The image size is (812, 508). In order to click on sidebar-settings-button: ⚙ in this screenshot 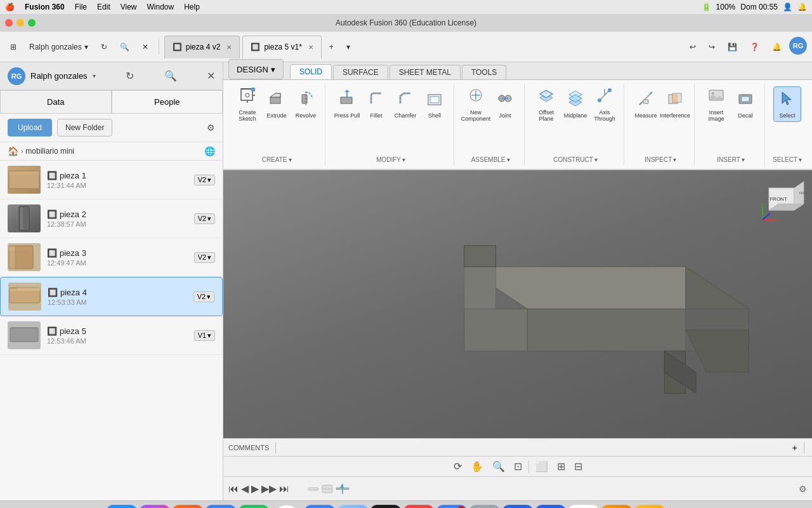, I will do `click(211, 128)`.